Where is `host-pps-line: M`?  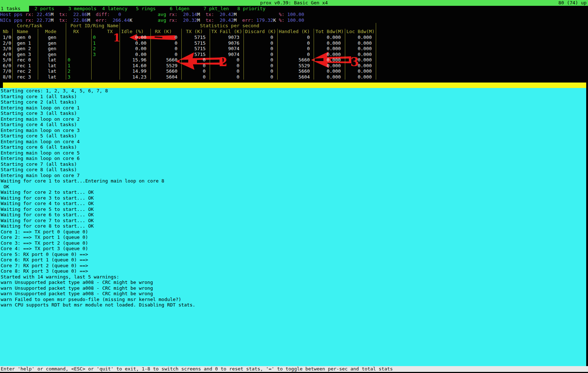 host-pps-line: M is located at coordinates (235, 15).